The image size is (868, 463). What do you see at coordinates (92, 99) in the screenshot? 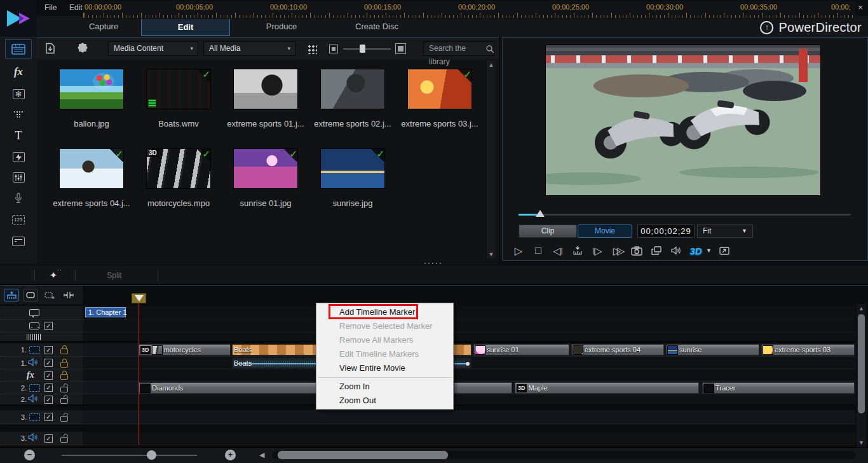
I see `media-item: ✓ ballon.jpg` at bounding box center [92, 99].